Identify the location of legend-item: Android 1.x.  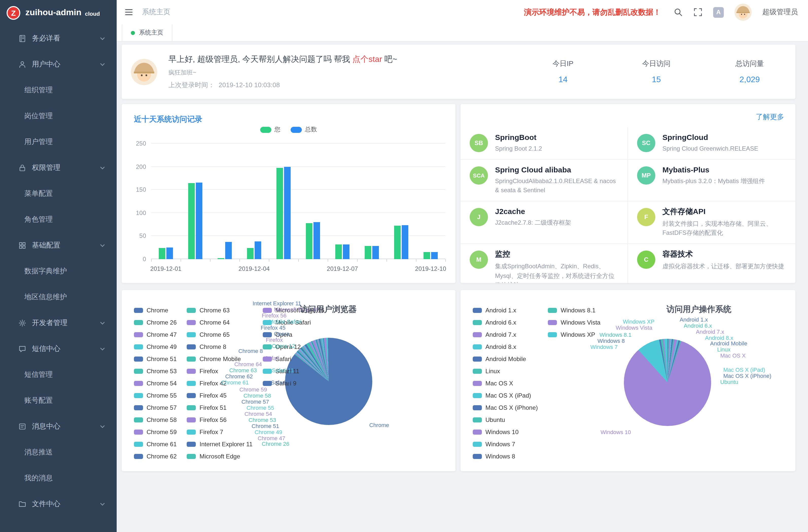
(505, 310).